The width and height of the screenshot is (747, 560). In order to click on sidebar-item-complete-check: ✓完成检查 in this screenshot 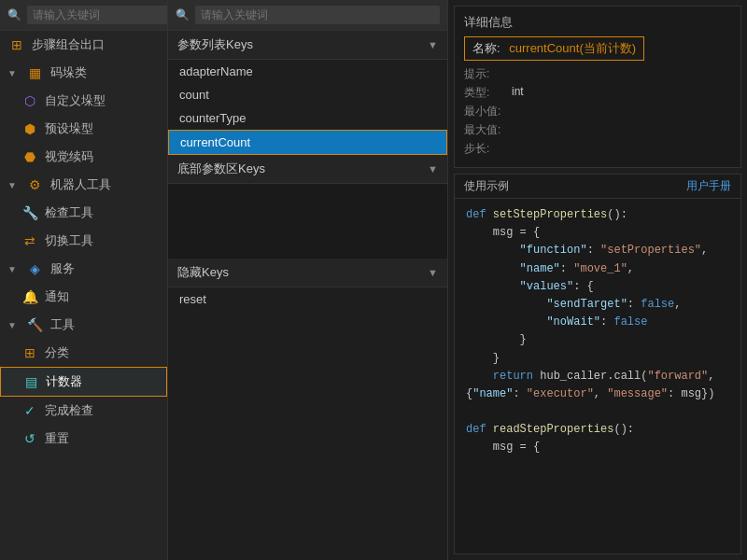, I will do `click(84, 411)`.